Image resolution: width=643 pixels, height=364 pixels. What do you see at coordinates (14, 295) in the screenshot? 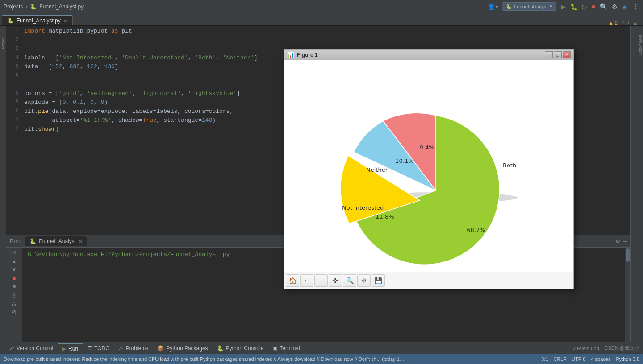
I see `copy-icon: ⎘` at bounding box center [14, 295].